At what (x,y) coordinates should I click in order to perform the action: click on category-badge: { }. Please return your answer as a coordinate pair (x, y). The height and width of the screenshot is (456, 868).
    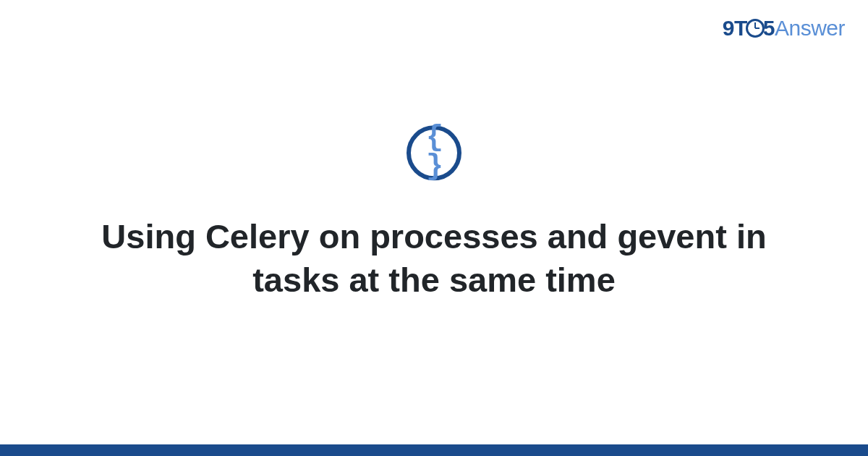
    Looking at the image, I should click on (434, 153).